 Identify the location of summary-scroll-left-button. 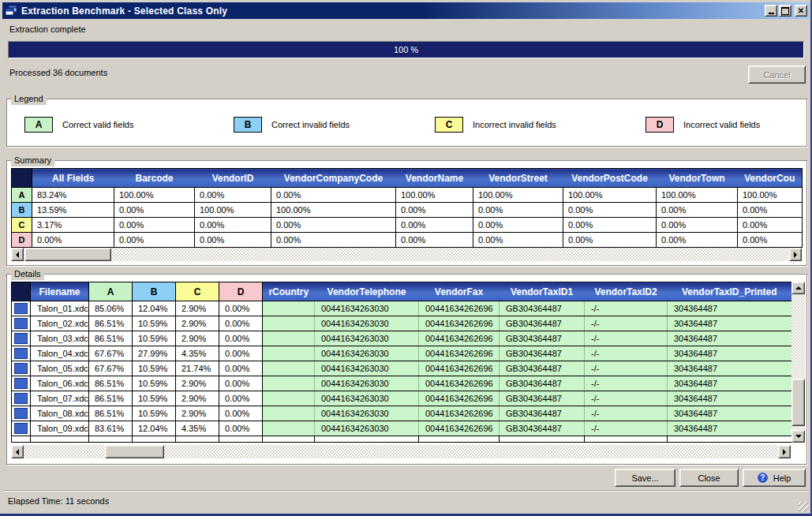
(17, 254).